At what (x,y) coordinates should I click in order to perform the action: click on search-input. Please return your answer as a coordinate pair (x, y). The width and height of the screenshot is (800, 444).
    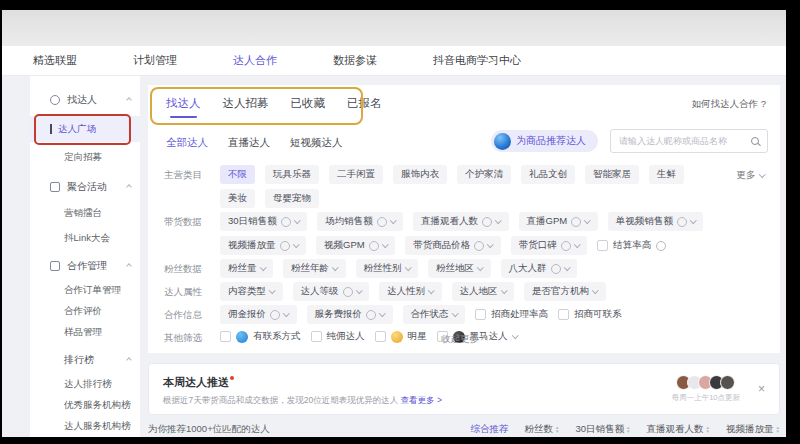
    Looking at the image, I should click on (685, 141).